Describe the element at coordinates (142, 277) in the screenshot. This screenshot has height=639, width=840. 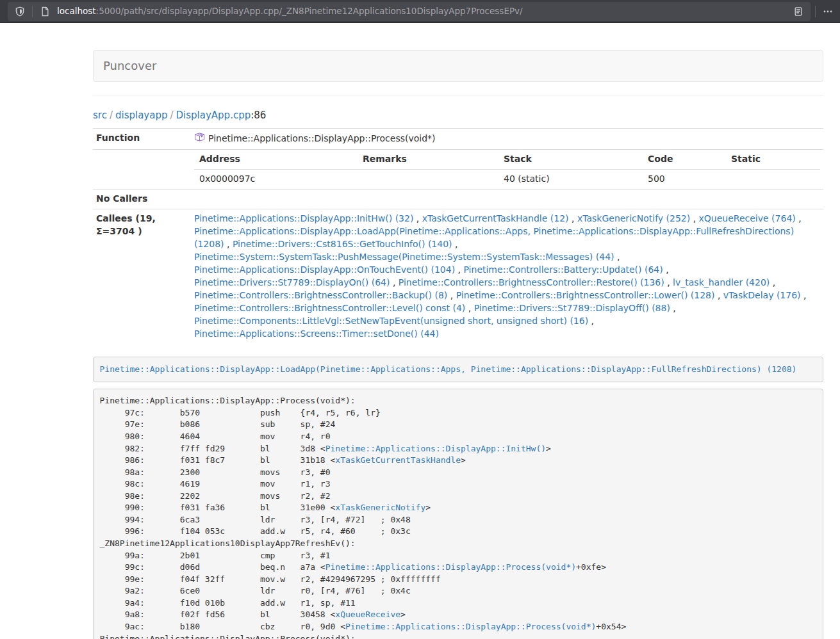
I see `callees-label: Callees (19, Σ=3704 )` at that location.